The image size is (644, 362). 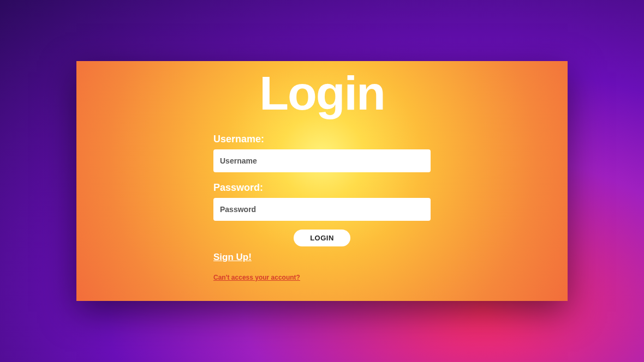 I want to click on username-input, so click(x=322, y=161).